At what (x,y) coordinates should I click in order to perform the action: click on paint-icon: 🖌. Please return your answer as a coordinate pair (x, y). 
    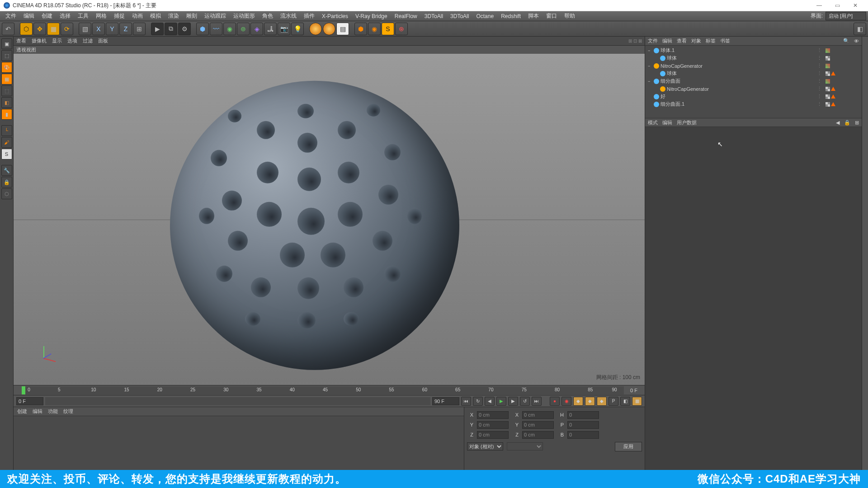
    Looking at the image, I should click on (7, 142).